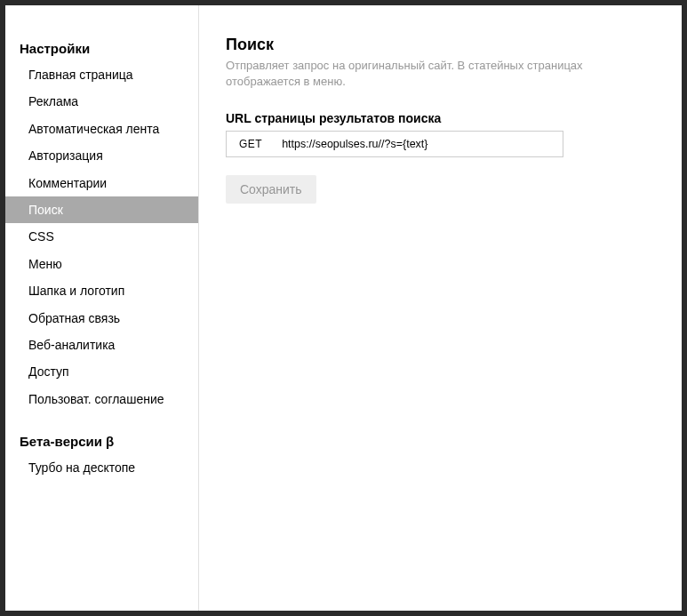 The image size is (687, 616). What do you see at coordinates (101, 264) in the screenshot?
I see `sidebar-item-menu: Меню` at bounding box center [101, 264].